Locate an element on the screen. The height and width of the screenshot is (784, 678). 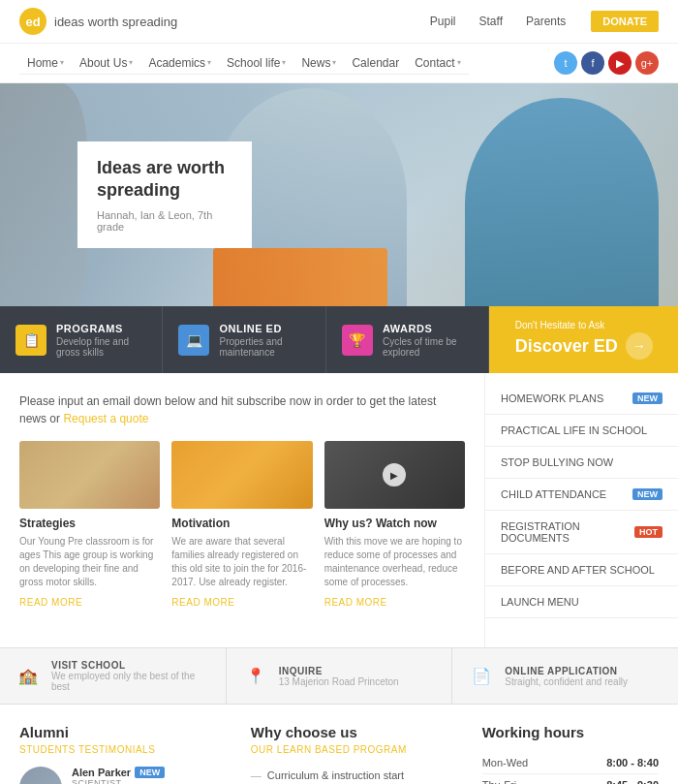
hero-books is located at coordinates (300, 277).